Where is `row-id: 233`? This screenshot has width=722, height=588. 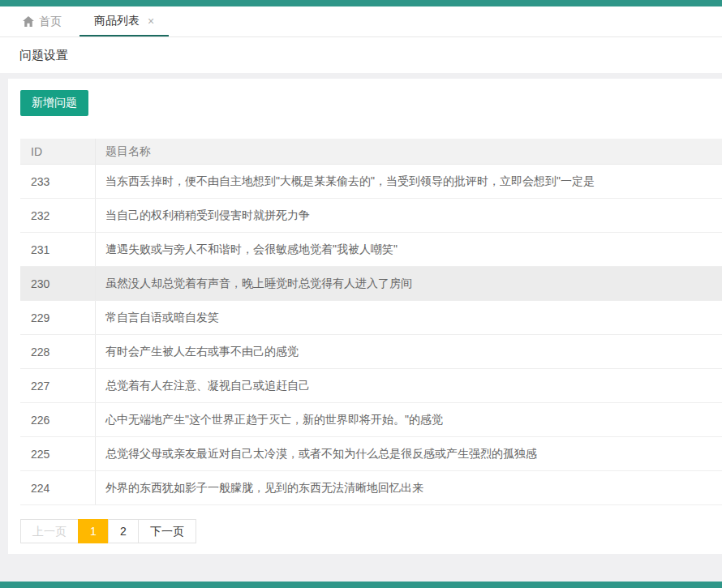
row-id: 233 is located at coordinates (58, 182).